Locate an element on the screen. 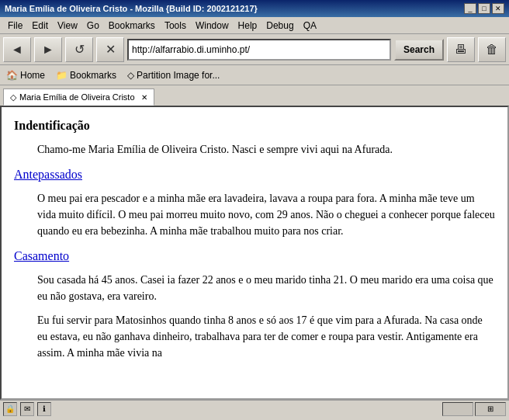 Image resolution: width=509 pixels, height=420 pixels. address-bar is located at coordinates (259, 50).